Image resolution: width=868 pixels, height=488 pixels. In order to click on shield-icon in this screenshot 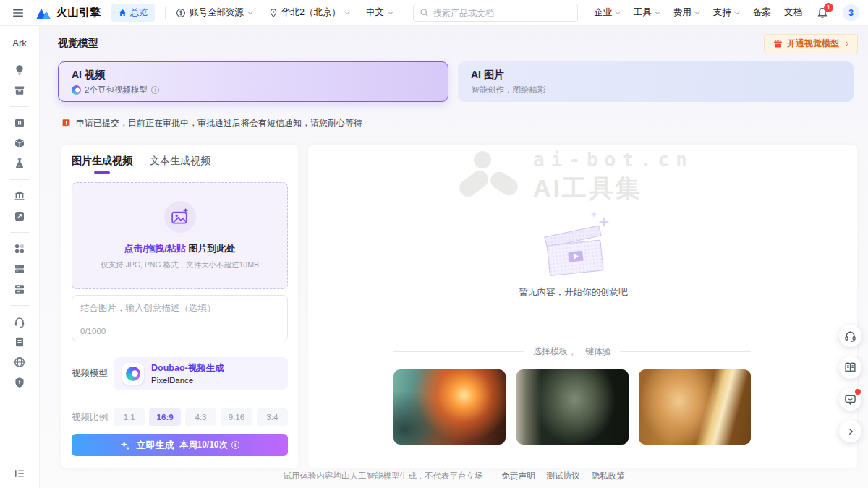, I will do `click(20, 382)`.